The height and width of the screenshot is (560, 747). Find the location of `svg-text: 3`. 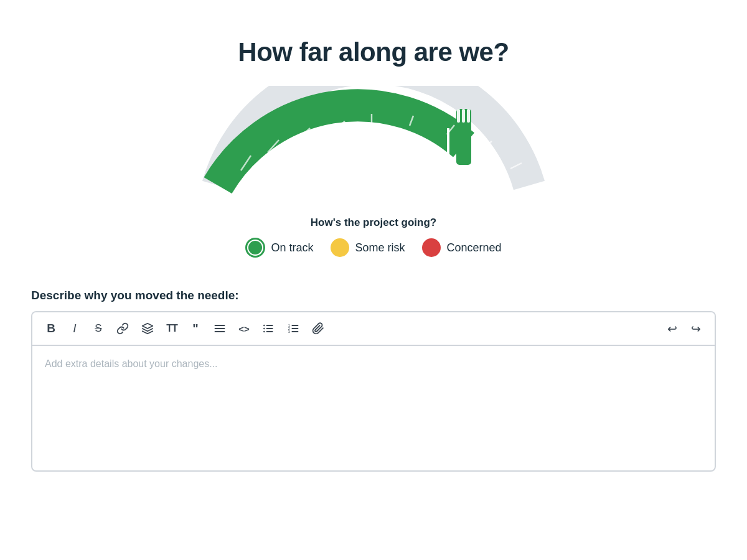

svg-text: 3 is located at coordinates (289, 332).